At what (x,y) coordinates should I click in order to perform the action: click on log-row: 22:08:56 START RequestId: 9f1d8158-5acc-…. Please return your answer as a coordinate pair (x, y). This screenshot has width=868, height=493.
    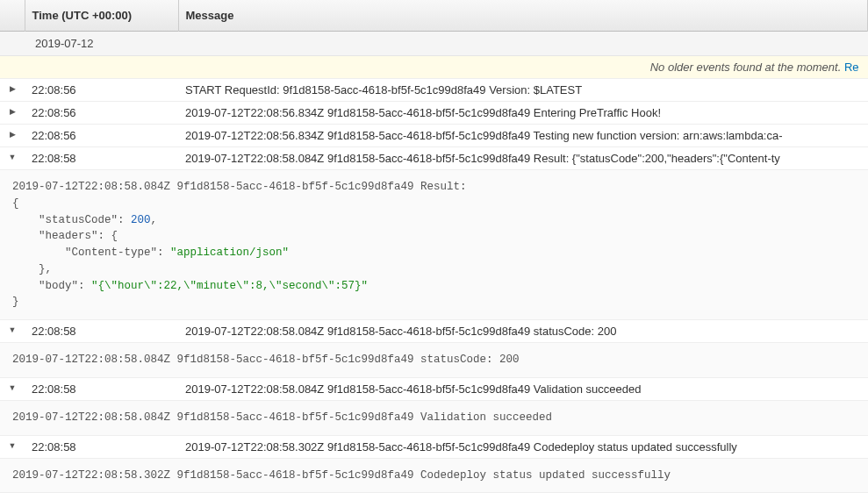
    Looking at the image, I should click on (434, 90).